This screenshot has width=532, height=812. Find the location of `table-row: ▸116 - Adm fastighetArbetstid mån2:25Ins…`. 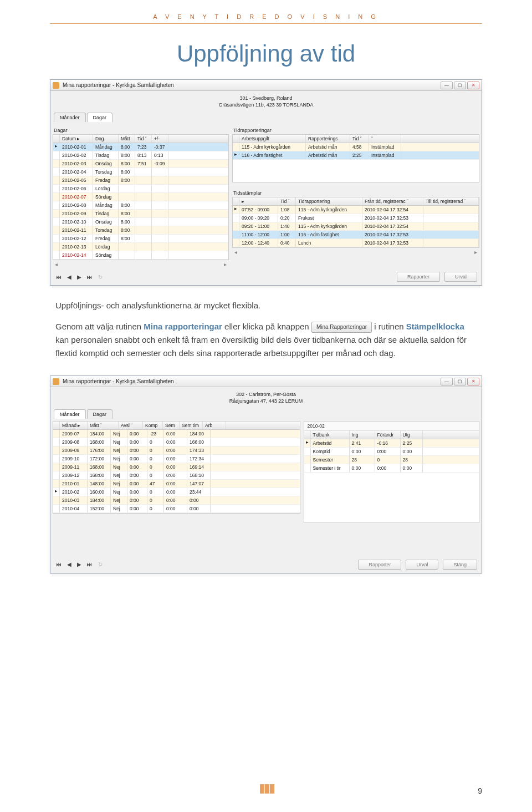

table-row: ▸116 - Adm fastighetArbetstid mån2:25Ins… is located at coordinates (356, 155).